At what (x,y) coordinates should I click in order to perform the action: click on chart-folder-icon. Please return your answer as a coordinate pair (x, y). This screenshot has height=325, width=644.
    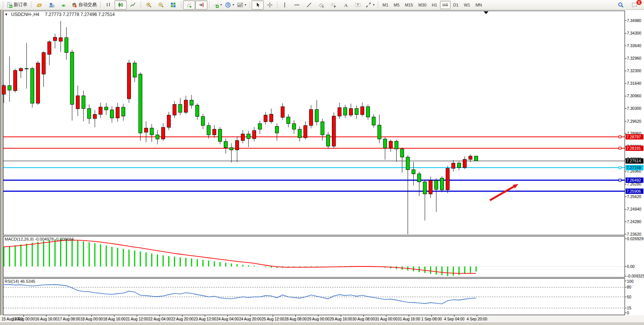
    Looking at the image, I should click on (39, 5).